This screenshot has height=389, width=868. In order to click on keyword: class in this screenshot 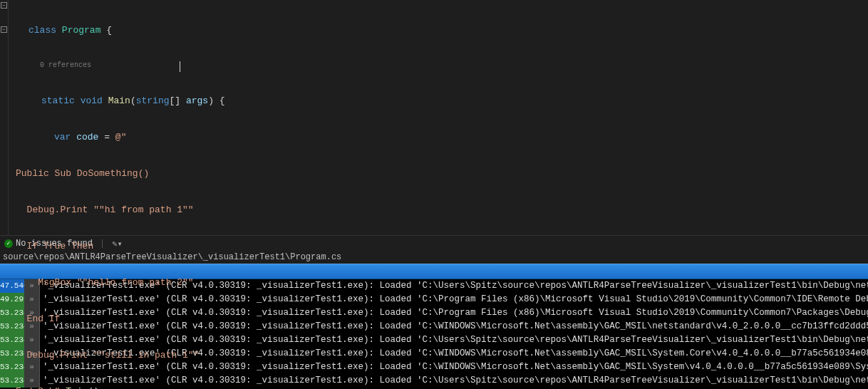, I will do `click(43, 30)`.